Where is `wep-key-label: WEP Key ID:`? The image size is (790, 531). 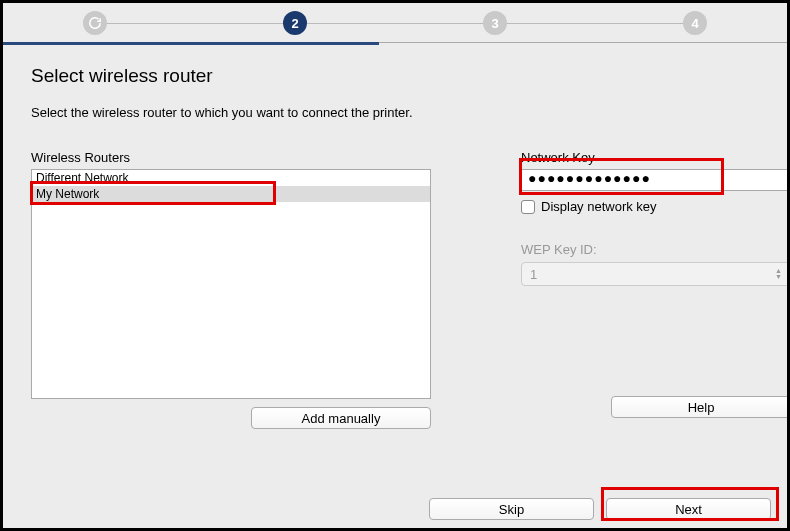
wep-key-label: WEP Key ID: is located at coordinates (656, 250).